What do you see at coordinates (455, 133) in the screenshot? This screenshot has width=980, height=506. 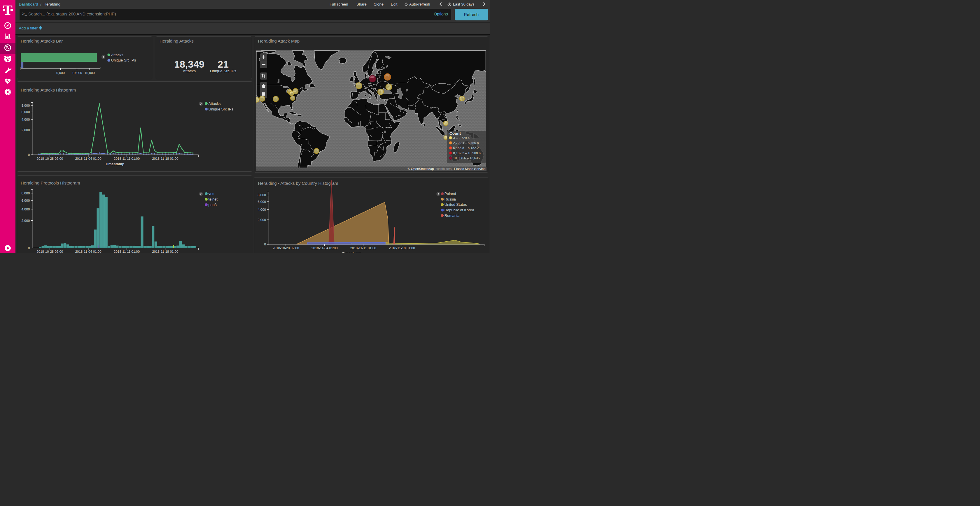 I see `svg-text: Count` at bounding box center [455, 133].